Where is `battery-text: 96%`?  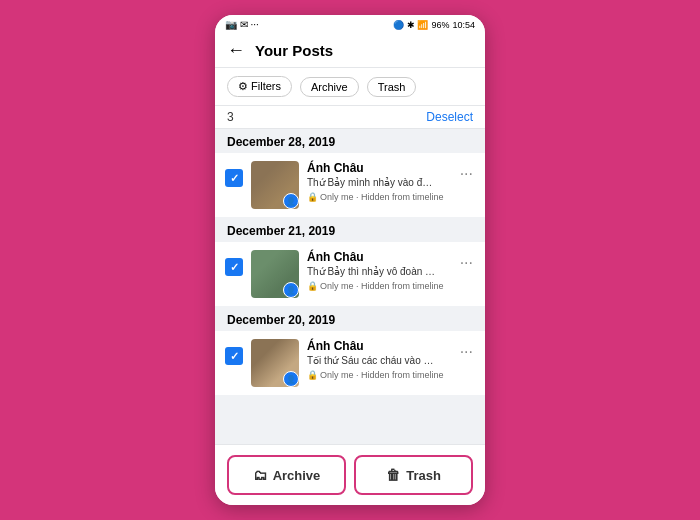
battery-text: 96% is located at coordinates (440, 25).